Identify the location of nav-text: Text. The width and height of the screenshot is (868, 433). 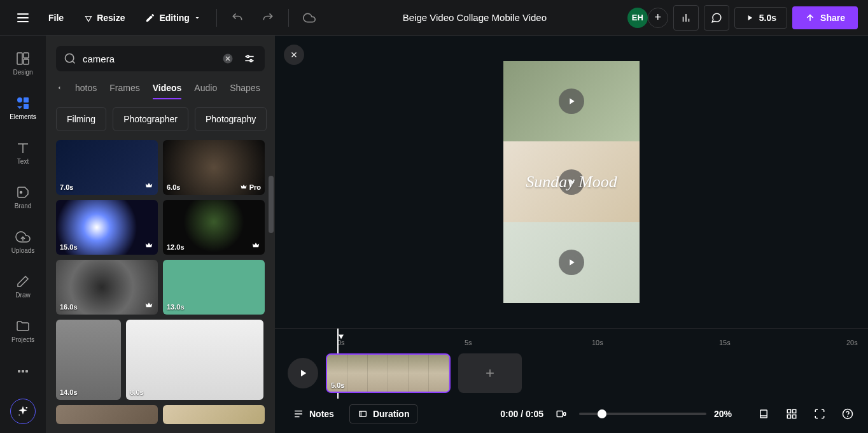
(23, 152).